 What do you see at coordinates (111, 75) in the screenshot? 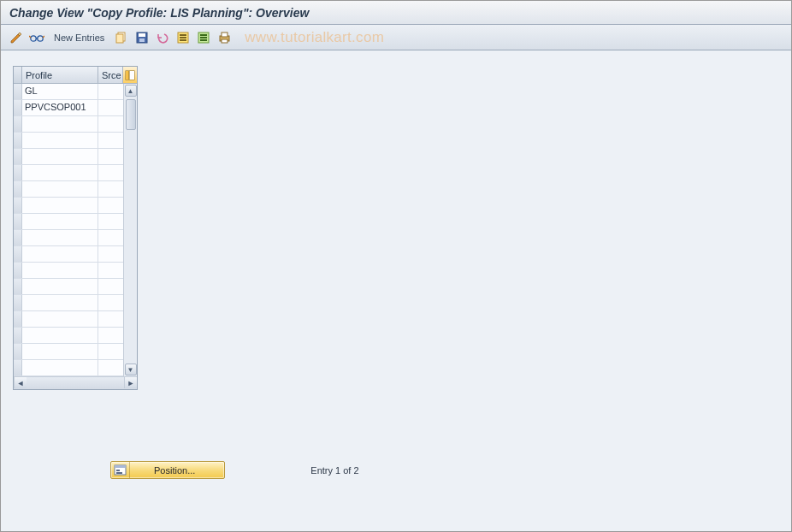
I see `column-srce: Srce` at bounding box center [111, 75].